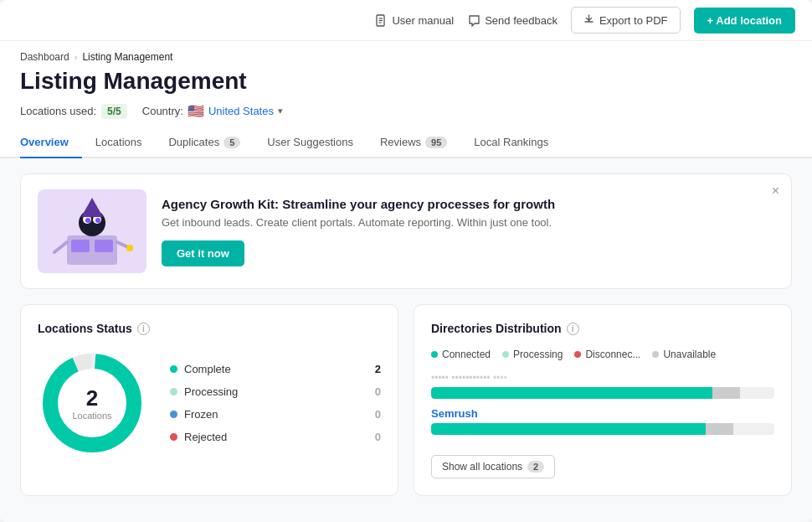 The height and width of the screenshot is (522, 812). Describe the element at coordinates (198, 437) in the screenshot. I see `status-left: Rejected` at that location.